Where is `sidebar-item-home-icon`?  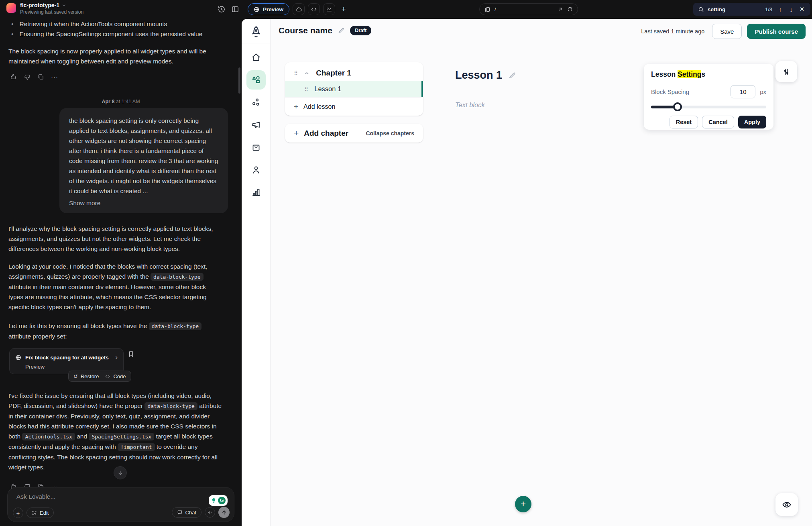
sidebar-item-home-icon is located at coordinates (256, 57).